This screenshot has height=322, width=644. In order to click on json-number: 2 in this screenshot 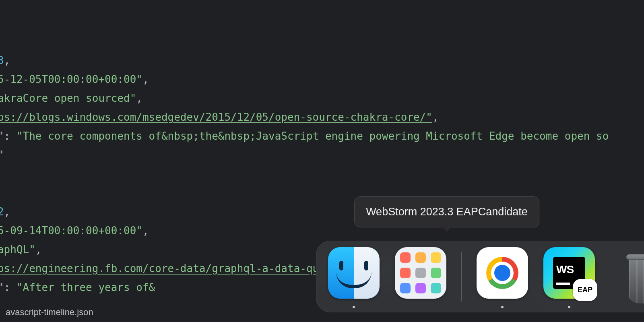, I will do `click(2, 212)`.